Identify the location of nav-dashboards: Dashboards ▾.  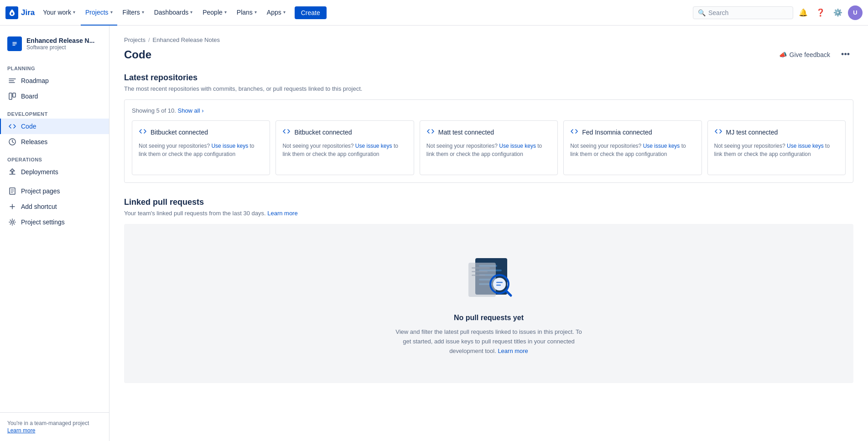
(173, 13).